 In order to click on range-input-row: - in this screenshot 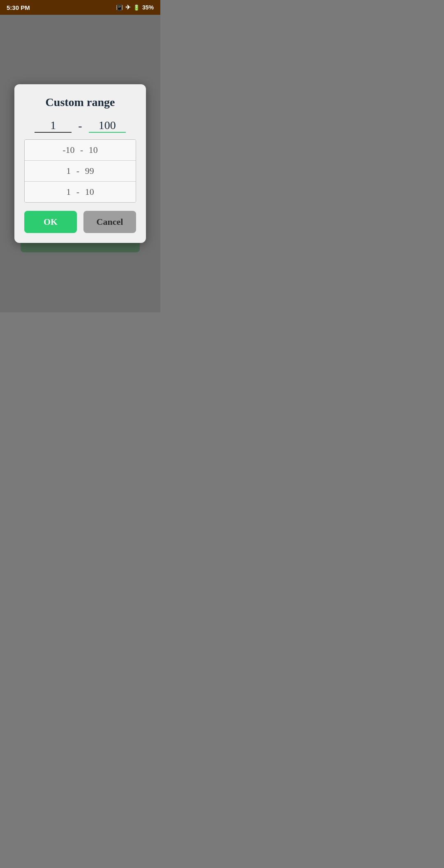, I will do `click(80, 126)`.